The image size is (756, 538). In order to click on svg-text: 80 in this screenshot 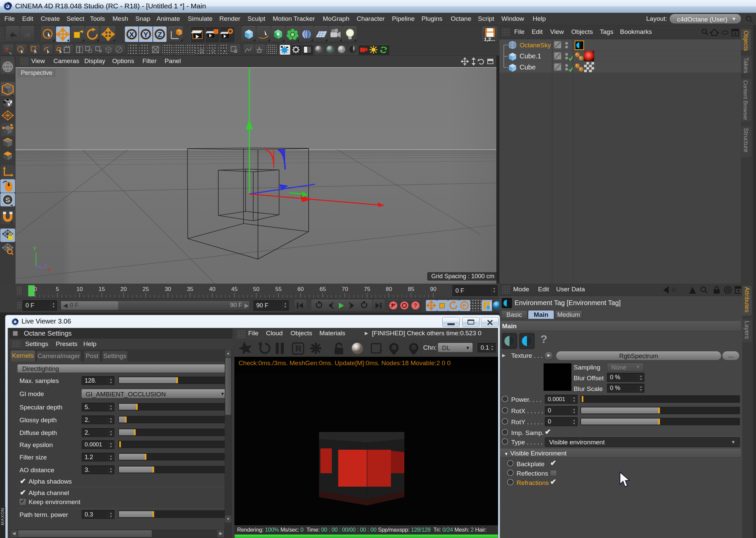, I will do `click(389, 289)`.